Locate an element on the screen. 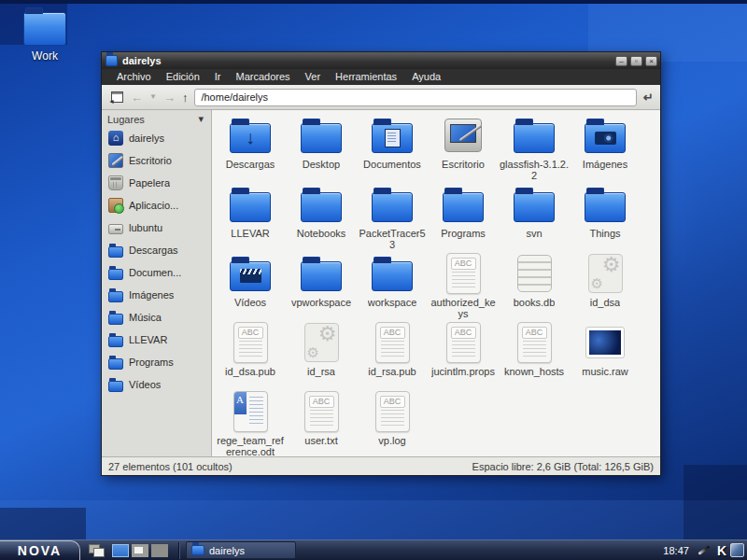  sidebar-item: Escritorio is located at coordinates (157, 161).